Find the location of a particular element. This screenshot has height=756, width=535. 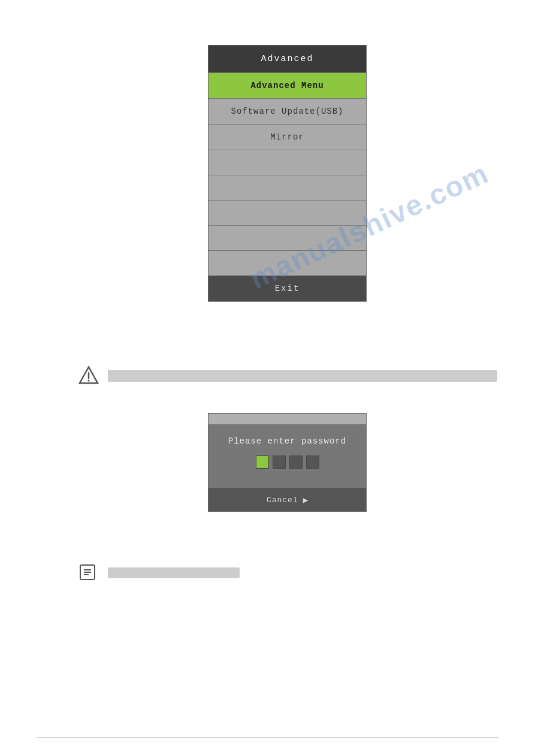

warning-bar is located at coordinates (303, 376).